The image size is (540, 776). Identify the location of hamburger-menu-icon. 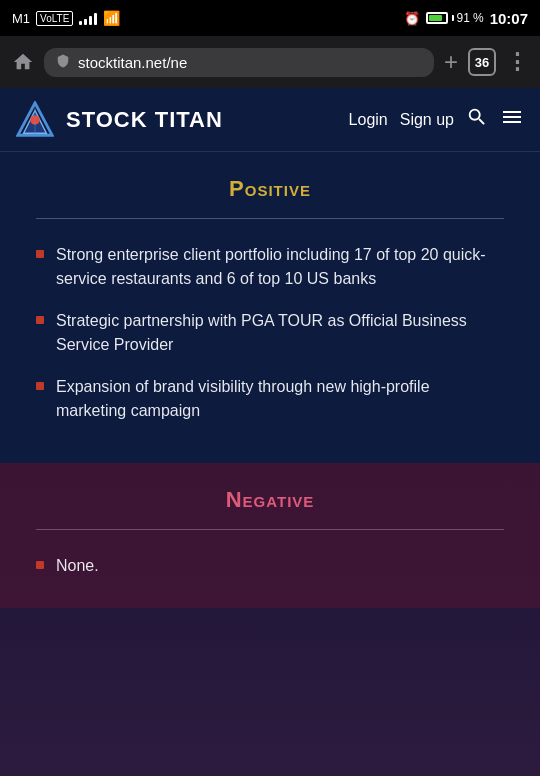
(512, 120).